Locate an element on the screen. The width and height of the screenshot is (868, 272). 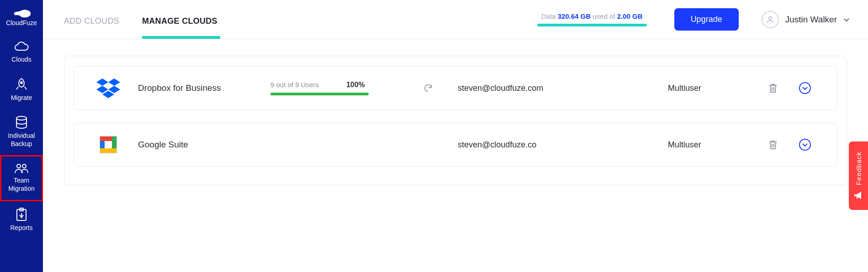
upgrade-button: Upgrade is located at coordinates (706, 19).